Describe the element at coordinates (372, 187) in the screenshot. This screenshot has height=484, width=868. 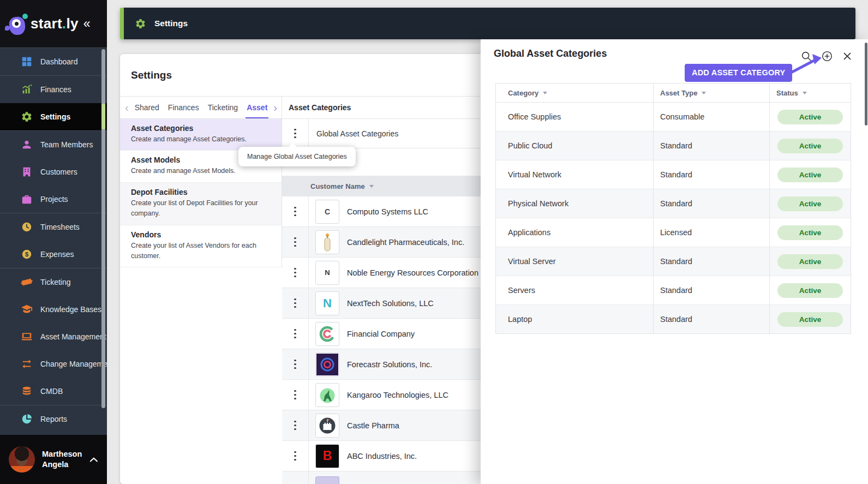
I see `sort-descending-icon` at that location.